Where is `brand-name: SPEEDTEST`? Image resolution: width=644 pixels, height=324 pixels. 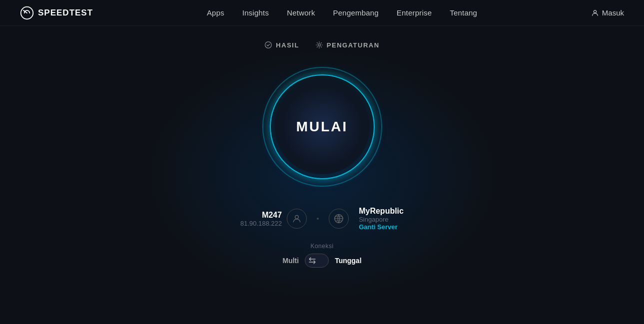
brand-name: SPEEDTEST is located at coordinates (65, 13).